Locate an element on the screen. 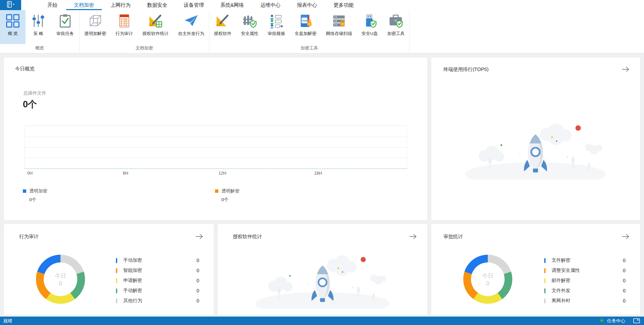  tab-device-mgmt: 设备管理 is located at coordinates (194, 5).